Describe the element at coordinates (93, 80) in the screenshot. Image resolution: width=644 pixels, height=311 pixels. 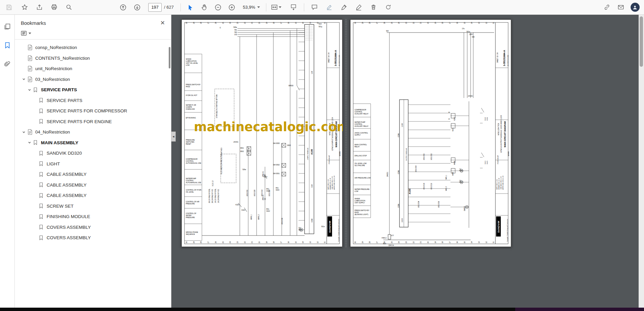
I see `bookmark-item: 03_NoRestriction` at that location.